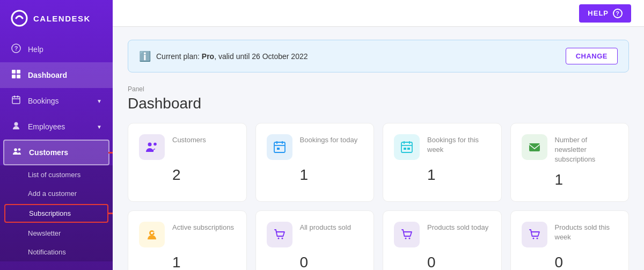  I want to click on sidebar-item-customers: Customers, so click(56, 152).